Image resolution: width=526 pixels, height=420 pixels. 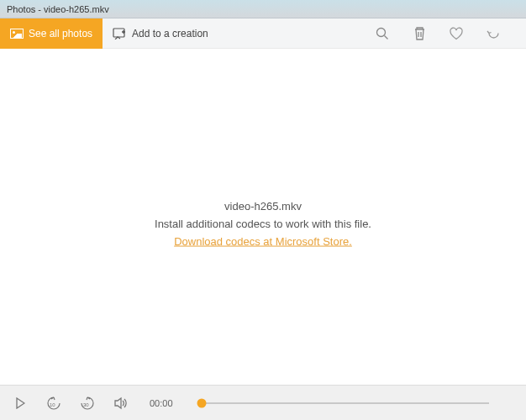 What do you see at coordinates (161, 403) in the screenshot?
I see `playback-time: 00:00` at bounding box center [161, 403].